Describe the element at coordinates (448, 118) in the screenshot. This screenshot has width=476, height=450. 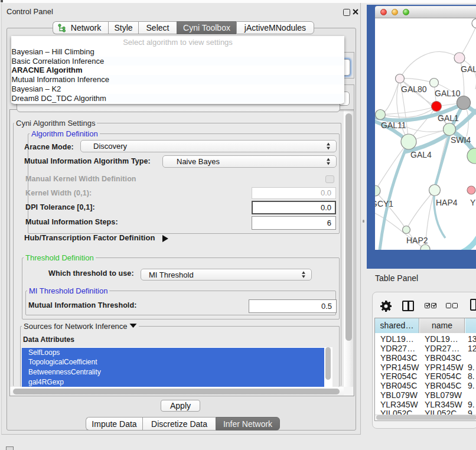
I see `svg-text: GAL1` at that location.